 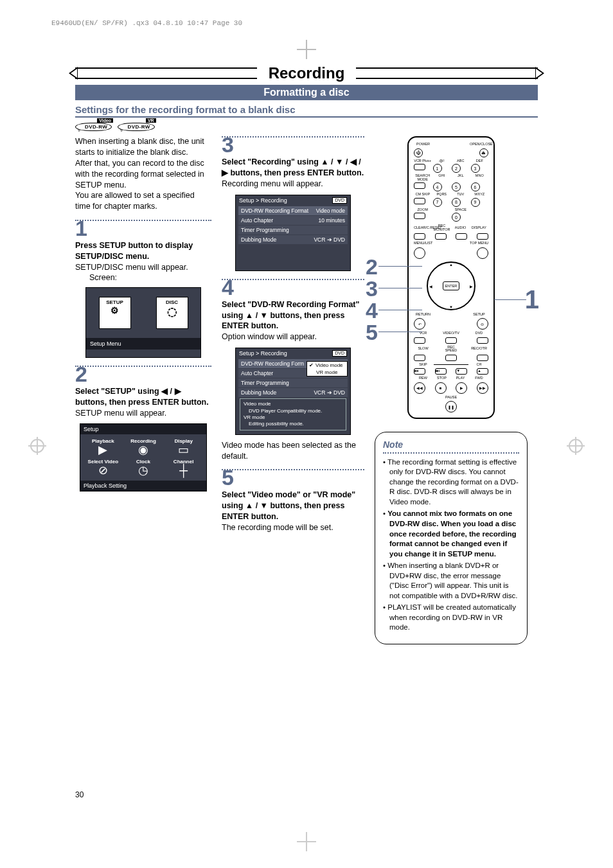 What do you see at coordinates (420, 341) in the screenshot?
I see `vcr-button` at bounding box center [420, 341].